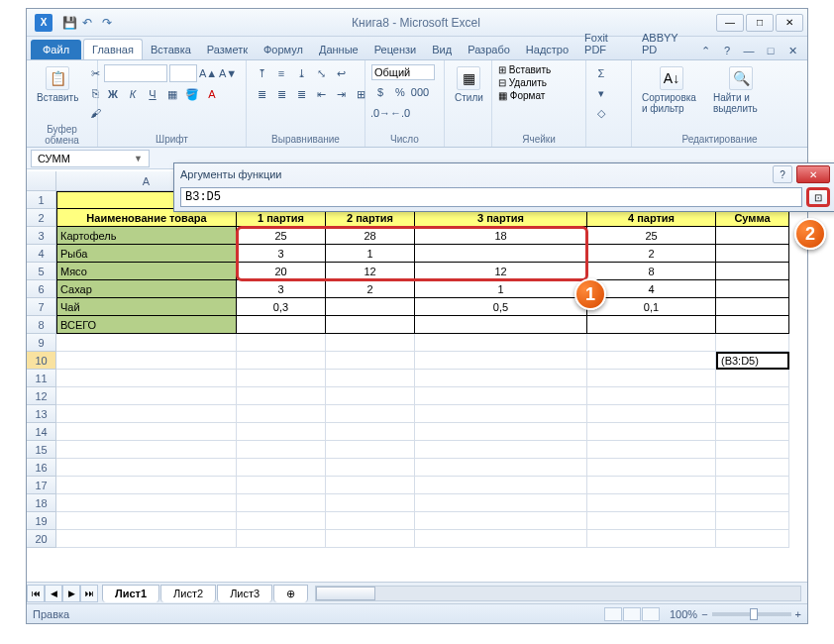 Image resolution: width=834 pixels, height=644 pixels. Describe the element at coordinates (601, 93) in the screenshot. I see `fill-icon: ▾` at that location.